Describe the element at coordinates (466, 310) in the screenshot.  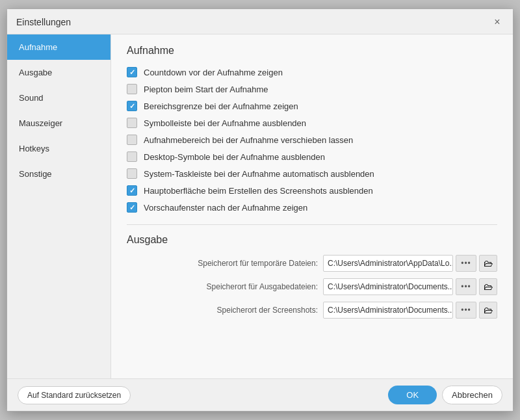
I see `dots-button-3: •••` at that location.